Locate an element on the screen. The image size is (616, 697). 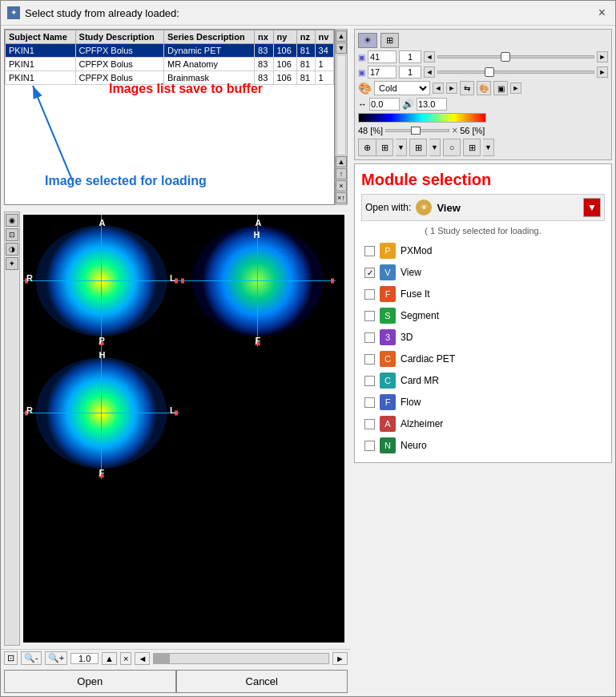
side-btn-4: ✦ is located at coordinates (12, 264).